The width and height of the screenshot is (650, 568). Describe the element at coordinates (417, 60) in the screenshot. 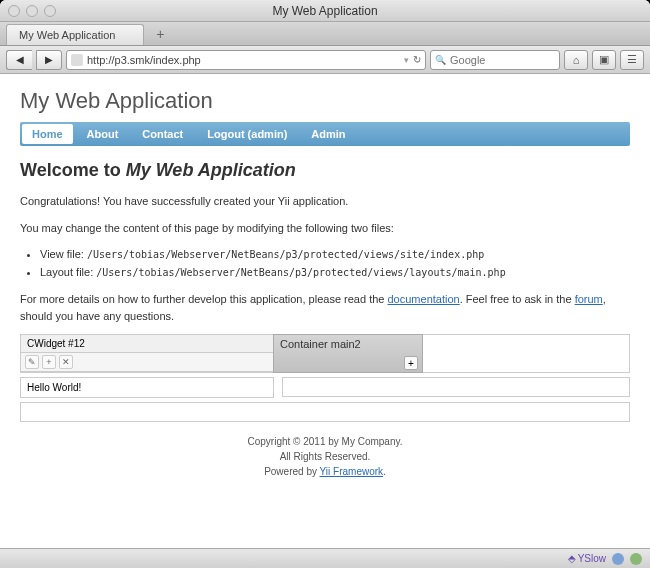

I see `reload-icon: ↻` at that location.